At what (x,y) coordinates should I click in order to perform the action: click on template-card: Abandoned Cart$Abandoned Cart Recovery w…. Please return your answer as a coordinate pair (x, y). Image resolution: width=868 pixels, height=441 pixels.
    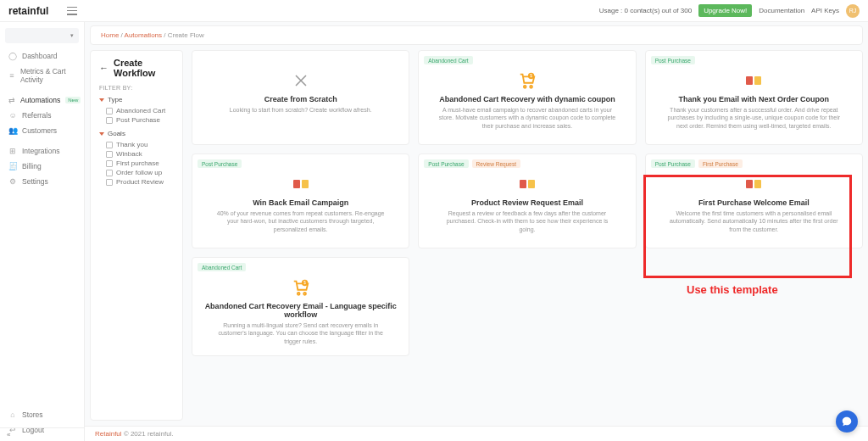
    Looking at the image, I should click on (527, 98).